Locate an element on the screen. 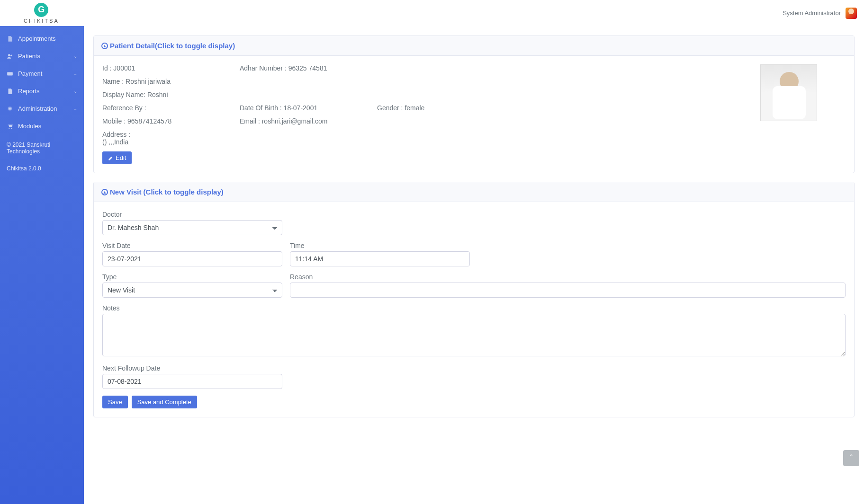  reason-label: Reason is located at coordinates (567, 277).